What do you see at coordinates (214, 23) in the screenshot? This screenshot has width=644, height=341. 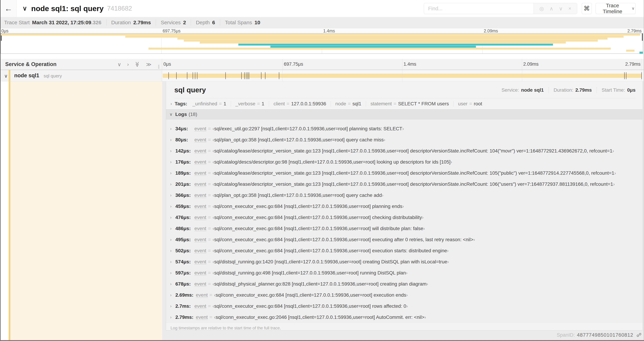 I see `summary-value: 6` at bounding box center [214, 23].